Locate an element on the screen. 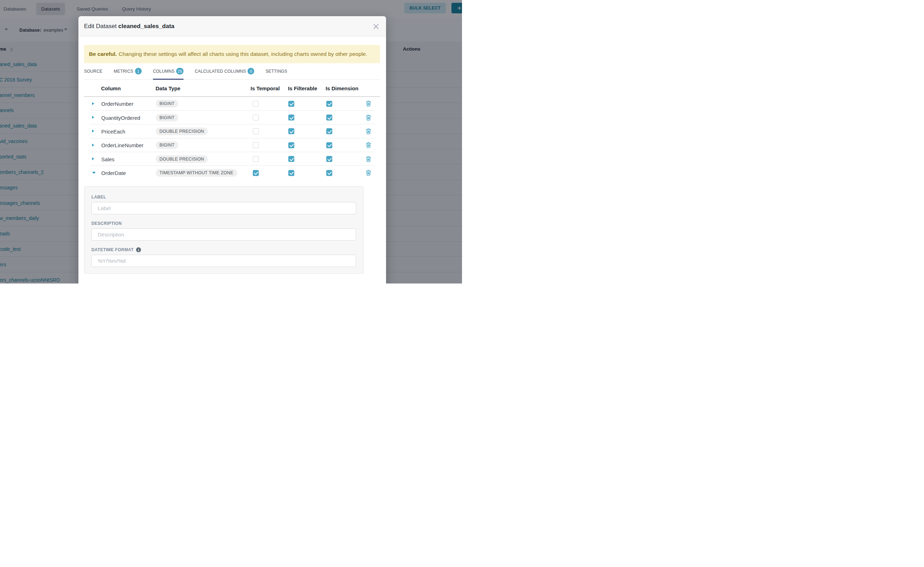 The height and width of the screenshot is (567, 924). info-icon: i is located at coordinates (139, 250).